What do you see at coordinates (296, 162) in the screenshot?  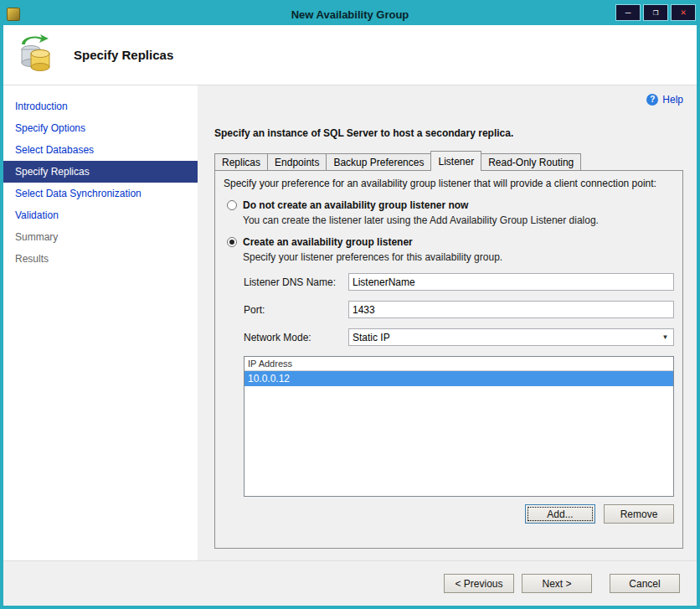 I see `tab-endpoints: Endpoints` at bounding box center [296, 162].